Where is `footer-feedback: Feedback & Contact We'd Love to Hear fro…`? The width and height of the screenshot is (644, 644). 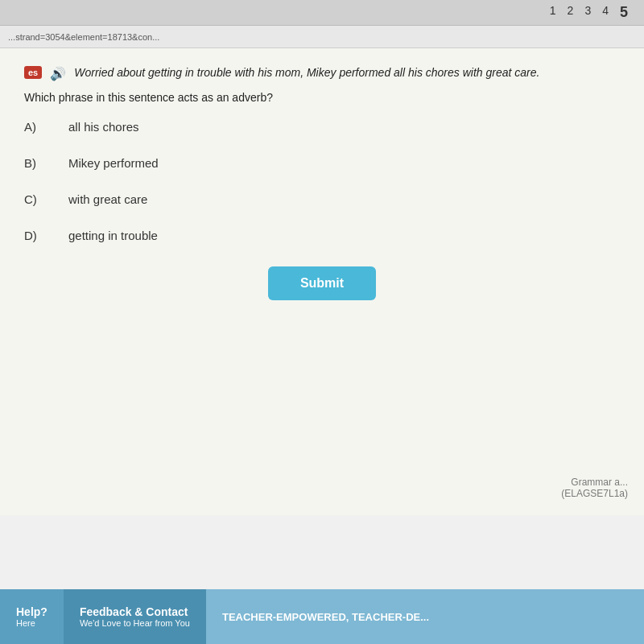 footer-feedback: Feedback & Contact We'd Love to Hear fro… is located at coordinates (135, 617).